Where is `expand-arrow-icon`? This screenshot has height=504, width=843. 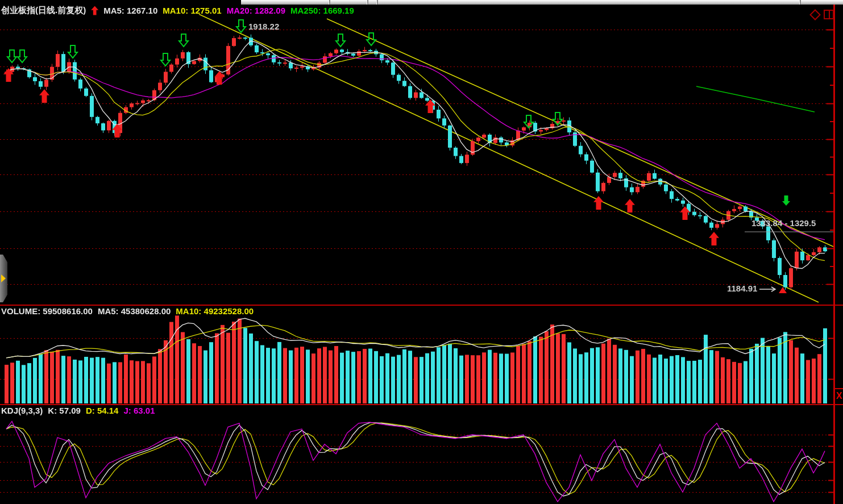 expand-arrow-icon is located at coordinates (3, 278).